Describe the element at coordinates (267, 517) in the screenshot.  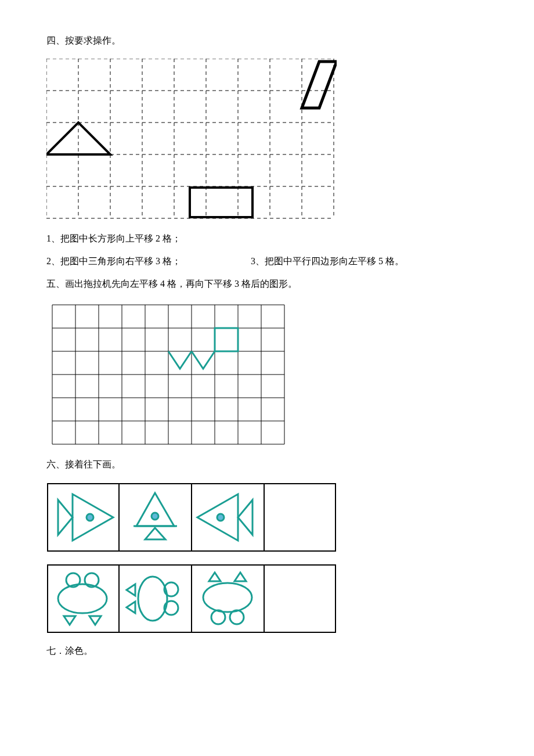
I see `section-6-fish-row` at that location.